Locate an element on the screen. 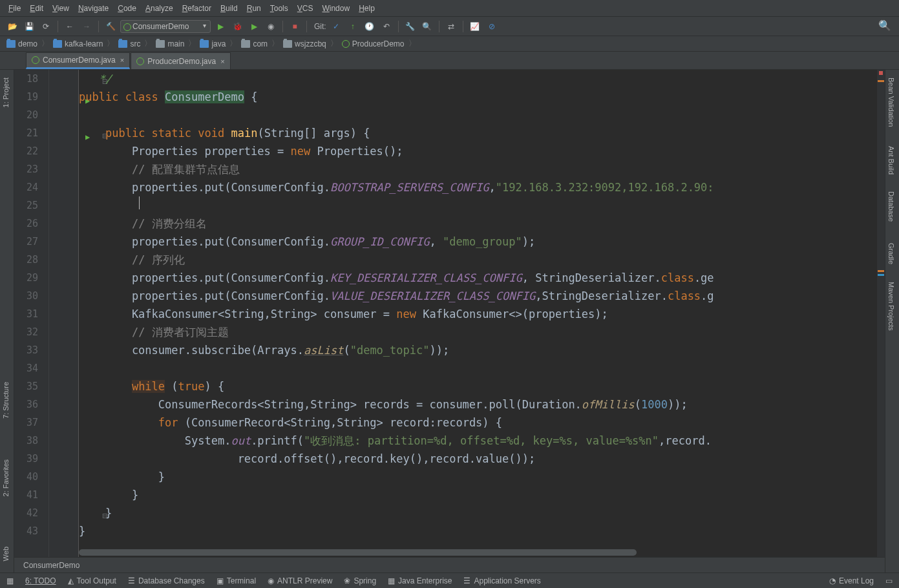 This screenshot has height=588, width=899. line-number: 21 is located at coordinates (32, 133).